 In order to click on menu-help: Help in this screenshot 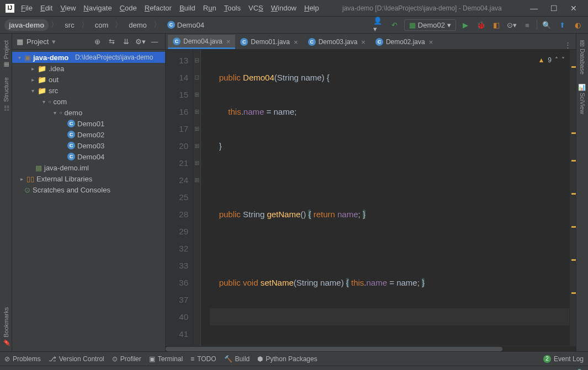, I will do `click(311, 8)`.